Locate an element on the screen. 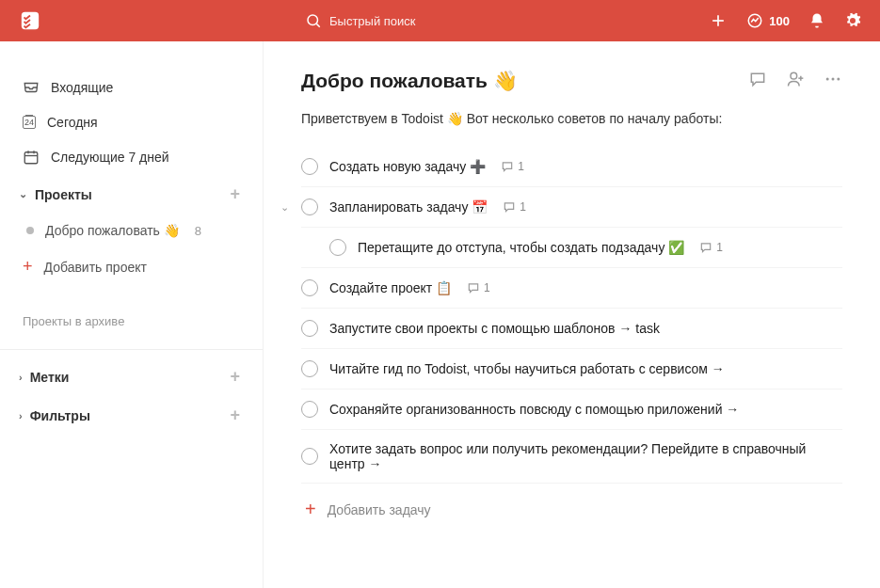 Image resolution: width=880 pixels, height=588 pixels. project-actions is located at coordinates (795, 81).